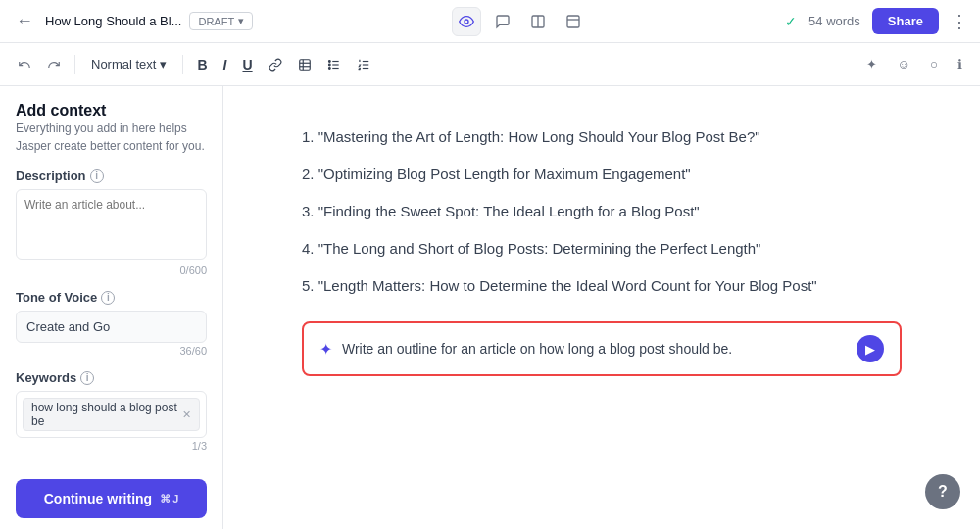 Image resolution: width=980 pixels, height=529 pixels. What do you see at coordinates (112, 323) in the screenshot?
I see `tone-section: Tone of Voice i 36/60` at bounding box center [112, 323].